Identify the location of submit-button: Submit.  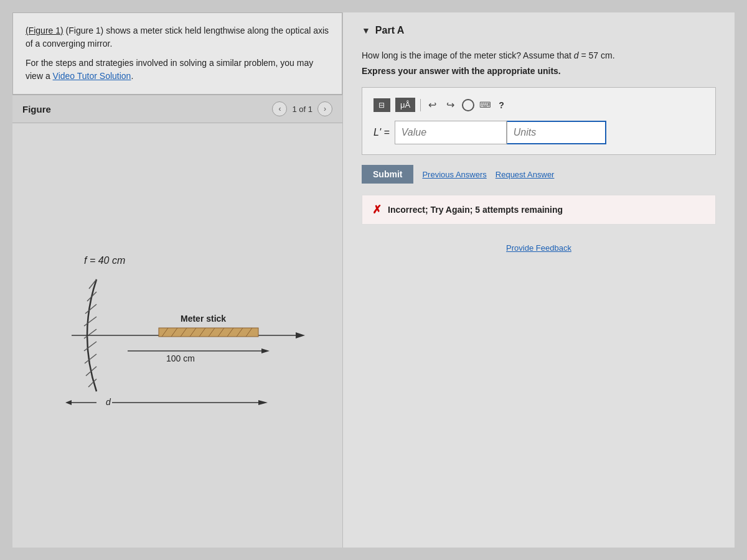
(387, 174).